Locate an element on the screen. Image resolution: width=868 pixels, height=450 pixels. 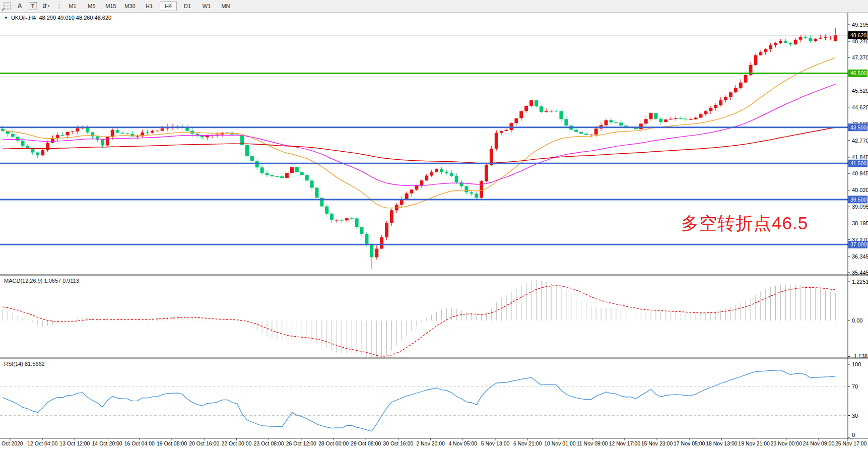
svg-text: 0.00 is located at coordinates (857, 320).